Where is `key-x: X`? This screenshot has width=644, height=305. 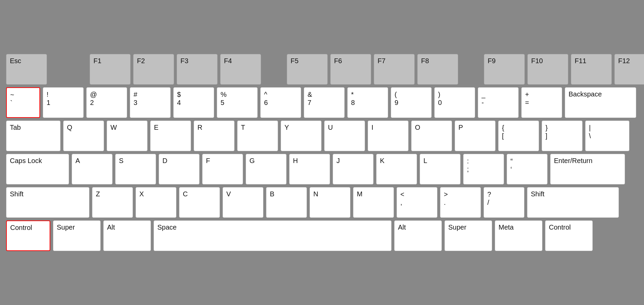 key-x: X is located at coordinates (156, 202).